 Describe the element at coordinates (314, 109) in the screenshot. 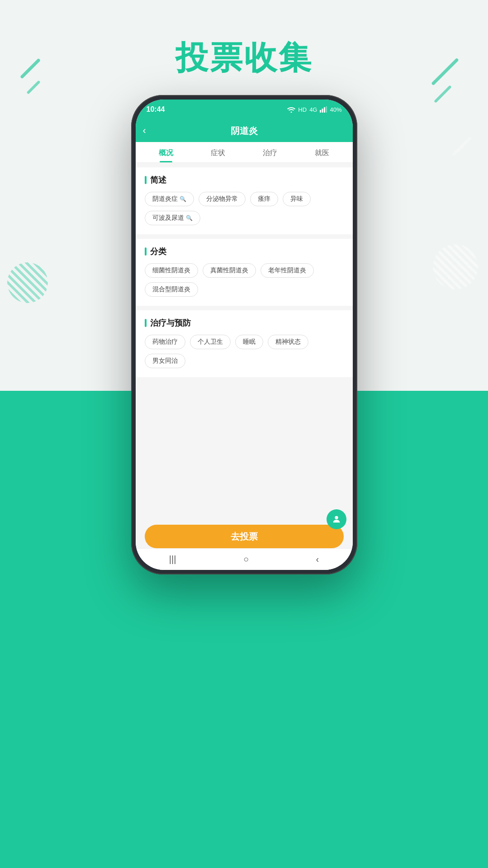

I see `status-icons: HD 4G 40%` at that location.